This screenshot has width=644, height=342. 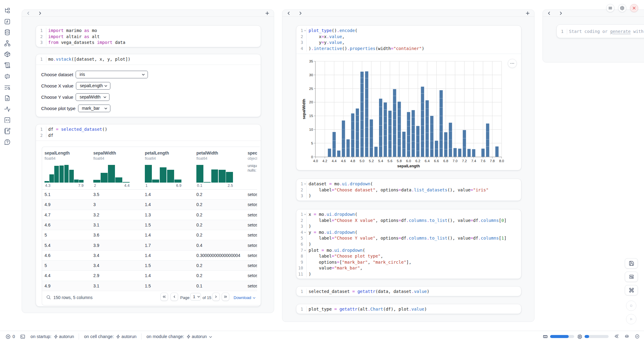 What do you see at coordinates (112, 168) in the screenshot?
I see `table-column-header: sepalWidth float64 2 4.4` at bounding box center [112, 168].